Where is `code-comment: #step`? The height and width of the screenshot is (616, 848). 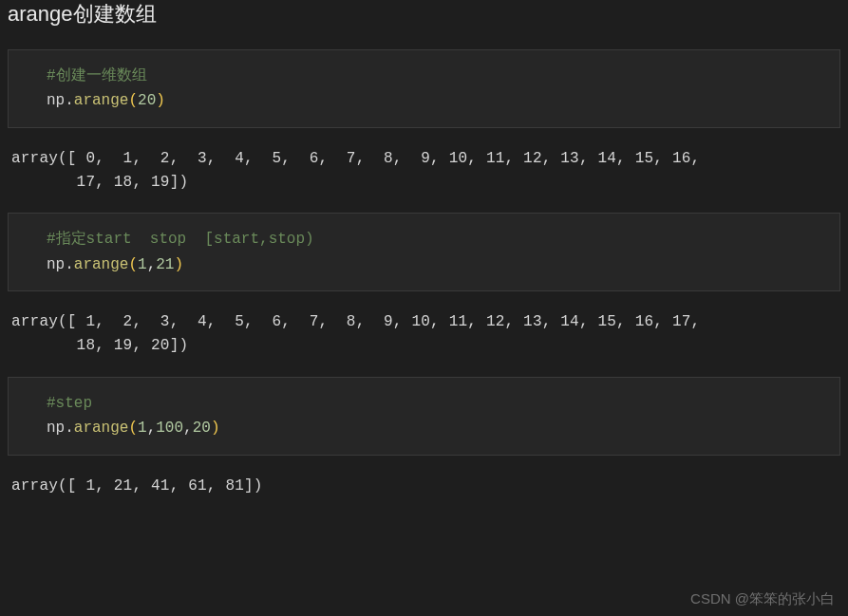 code-comment: #step is located at coordinates (69, 403).